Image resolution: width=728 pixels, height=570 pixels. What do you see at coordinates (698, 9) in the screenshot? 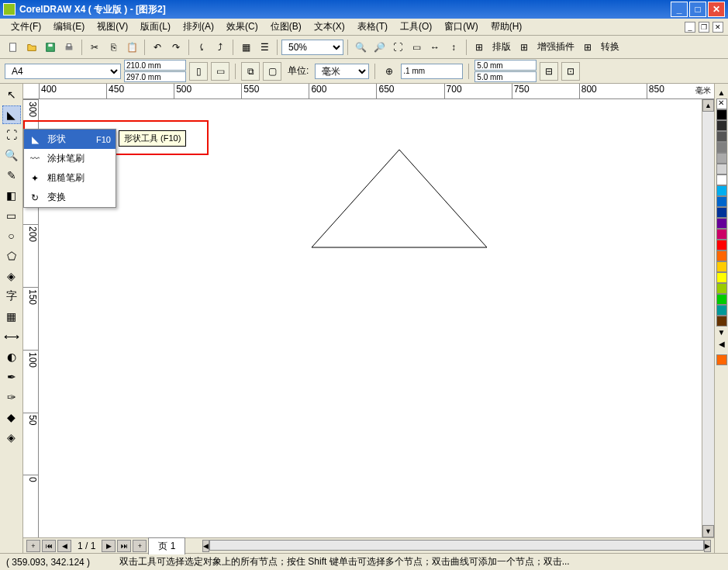
I see `maximize-button: □` at bounding box center [698, 9].